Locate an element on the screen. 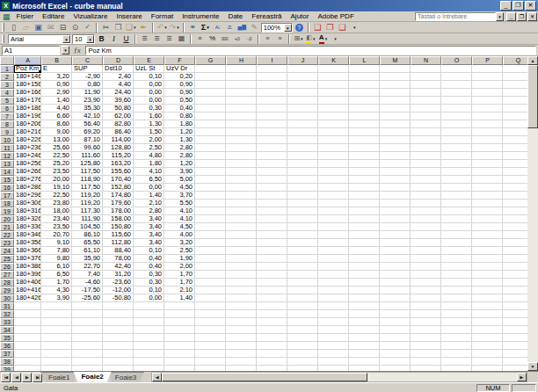  cell-F21: 4,50 is located at coordinates (179, 227).